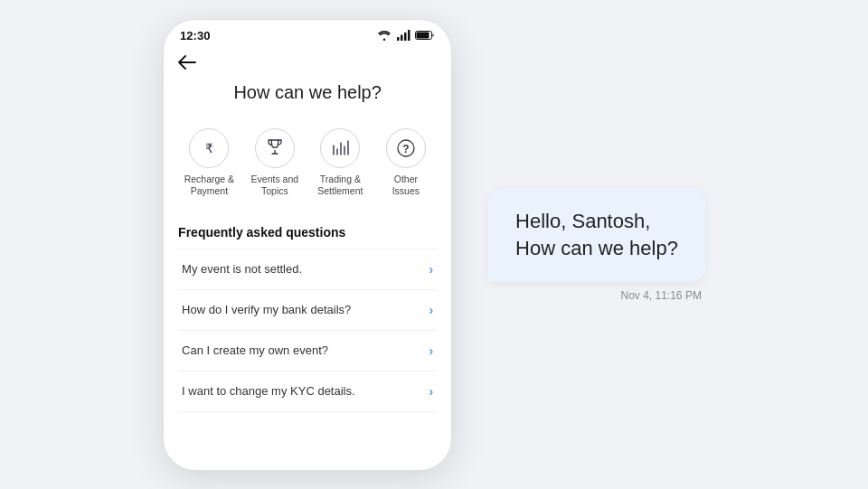 This screenshot has width=868, height=489. What do you see at coordinates (430, 351) in the screenshot?
I see `faq-chevron-3: ›` at bounding box center [430, 351].